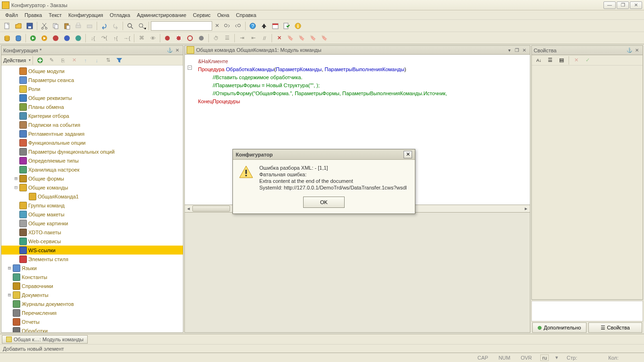 The width and height of the screenshot is (644, 362). Describe the element at coordinates (44, 38) in the screenshot. I see `run-debug-icon` at that location.